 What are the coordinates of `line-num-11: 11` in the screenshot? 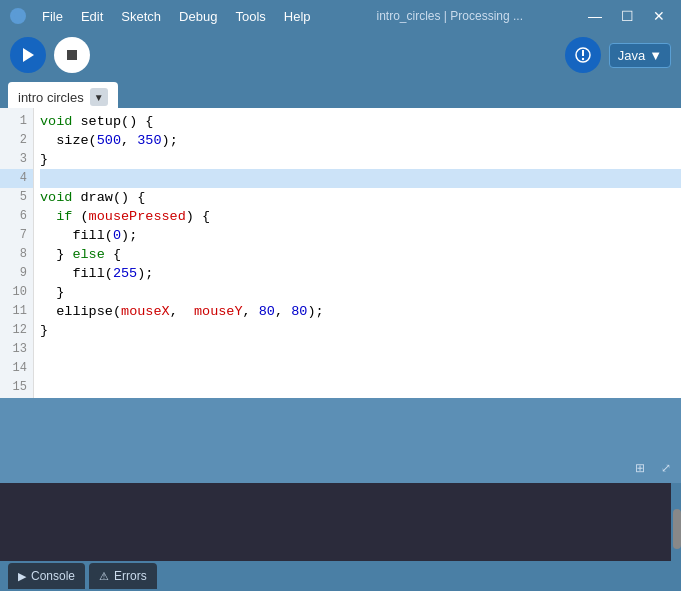 It's located at (16, 312).